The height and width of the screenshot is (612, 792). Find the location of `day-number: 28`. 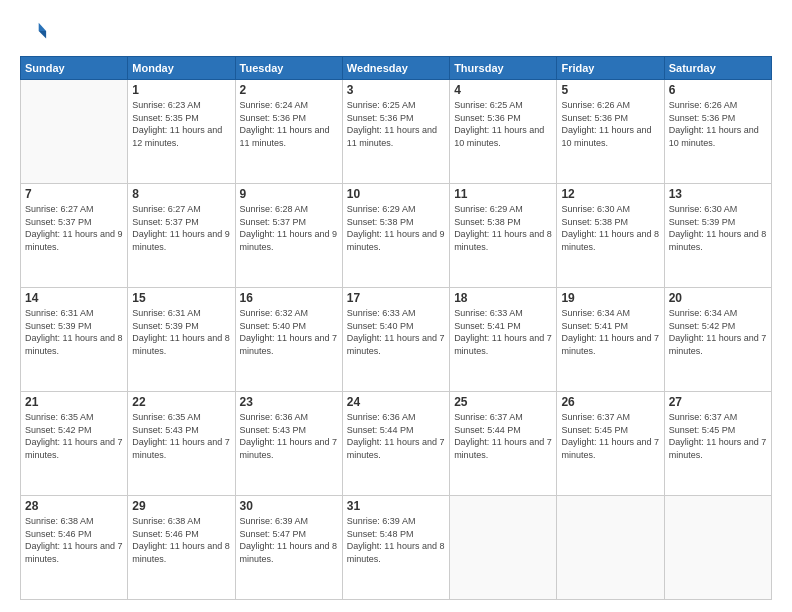

day-number: 28 is located at coordinates (74, 506).